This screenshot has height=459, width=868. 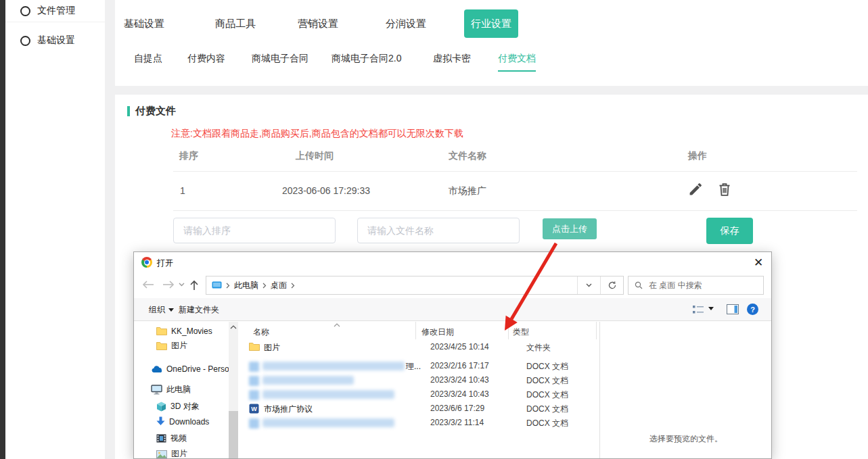 What do you see at coordinates (288, 410) in the screenshot?
I see `file-name: 市场推广协议` at bounding box center [288, 410].